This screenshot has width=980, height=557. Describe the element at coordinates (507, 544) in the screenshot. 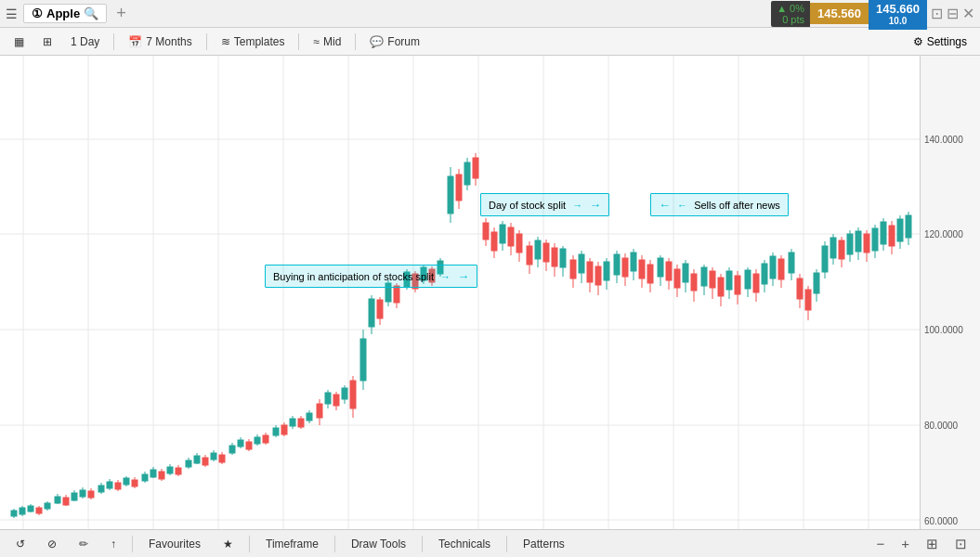

I see `bottom-separator5` at that location.